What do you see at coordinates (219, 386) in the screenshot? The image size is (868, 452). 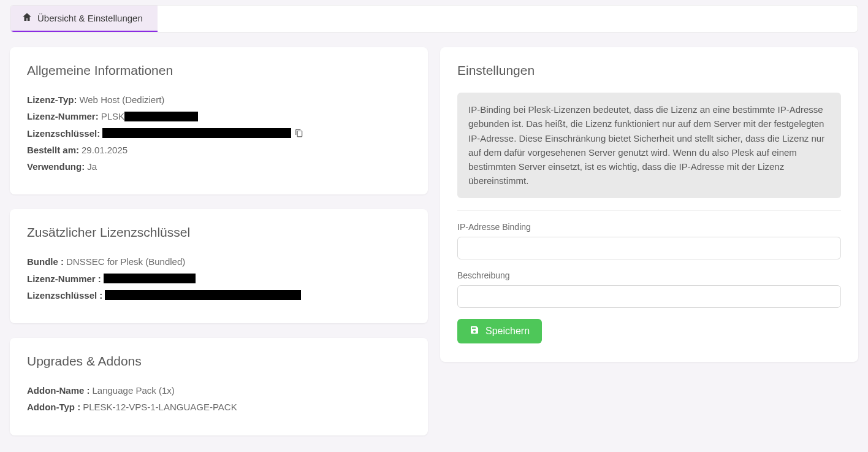 I see `card-upgrades-addons: Upgrades & Addons Addon-Name : Language …` at bounding box center [219, 386].